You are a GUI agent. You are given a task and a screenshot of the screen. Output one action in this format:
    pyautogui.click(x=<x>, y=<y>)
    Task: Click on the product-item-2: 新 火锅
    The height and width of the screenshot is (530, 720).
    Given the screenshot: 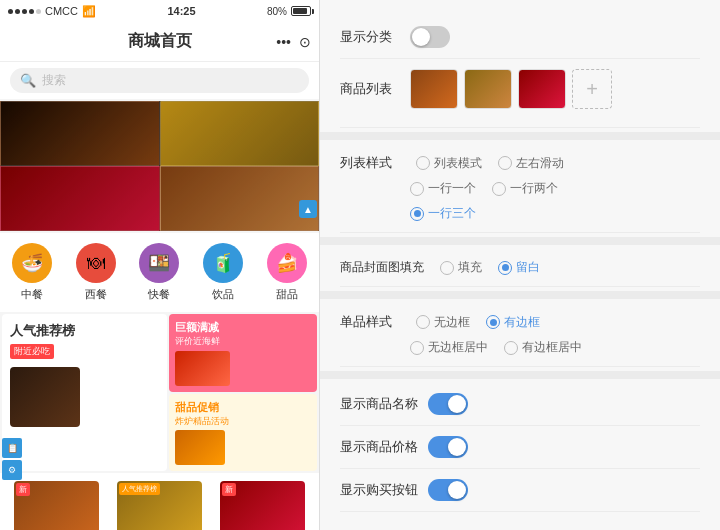 What is the action you would take?
    pyautogui.click(x=262, y=506)
    